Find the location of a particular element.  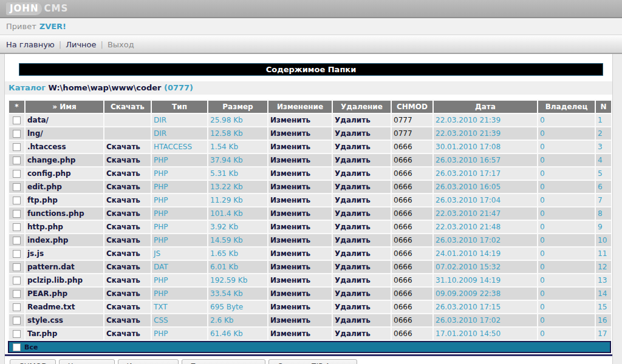

file-name-link: PEAR.php is located at coordinates (47, 294).